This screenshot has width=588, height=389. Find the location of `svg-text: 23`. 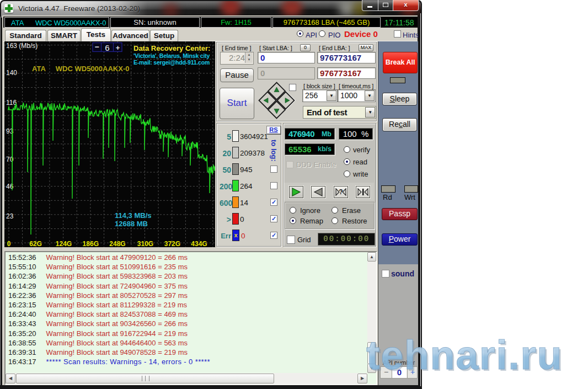

svg-text: 23 is located at coordinates (10, 216).